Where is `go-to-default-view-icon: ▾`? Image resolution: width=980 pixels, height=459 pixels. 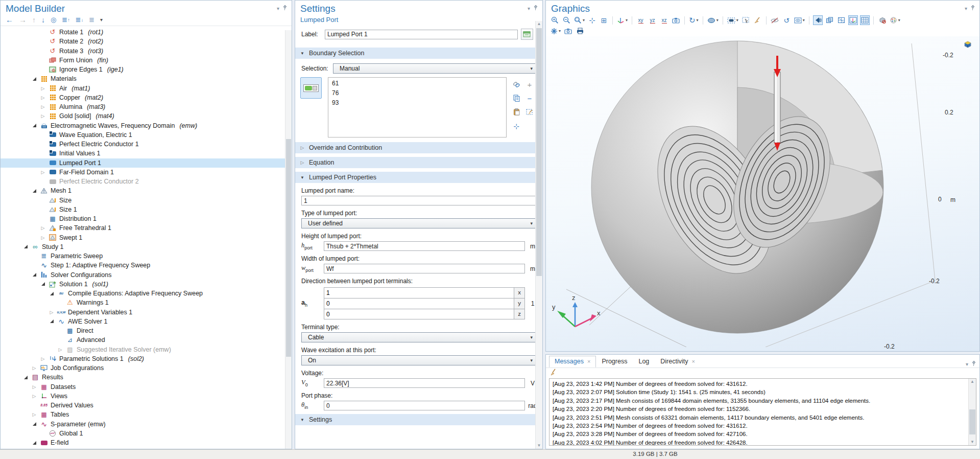 go-to-default-view-icon: ▾ is located at coordinates (622, 20).